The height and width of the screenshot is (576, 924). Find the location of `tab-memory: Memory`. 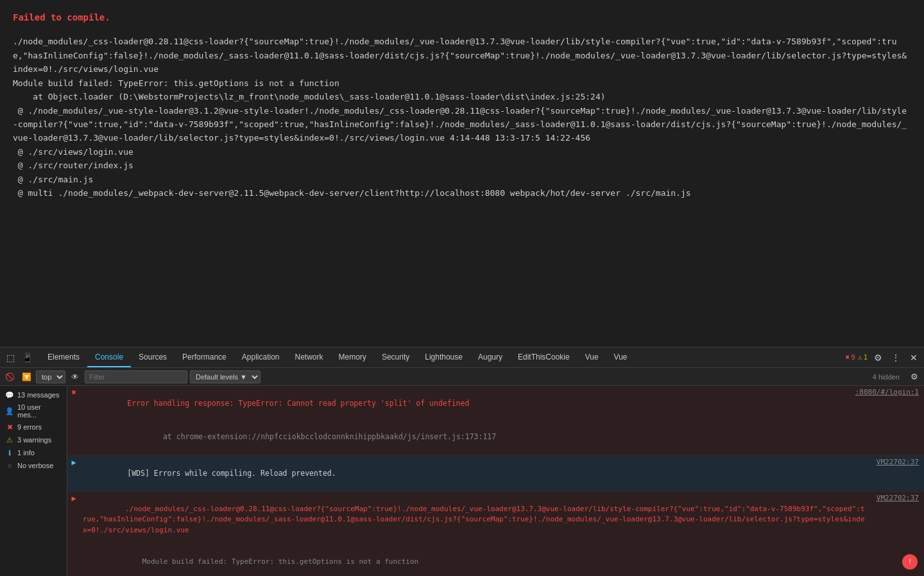

tab-memory: Memory is located at coordinates (353, 357).